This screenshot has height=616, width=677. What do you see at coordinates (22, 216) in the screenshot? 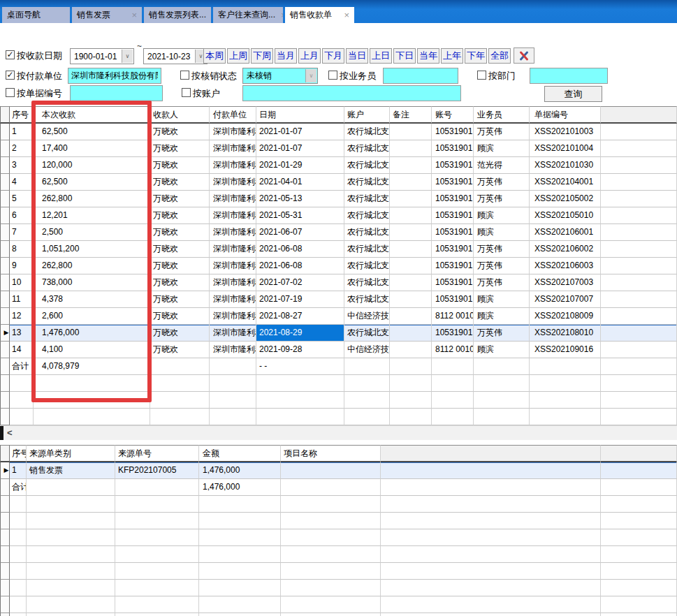
I see `cell-seq: 6` at bounding box center [22, 216].